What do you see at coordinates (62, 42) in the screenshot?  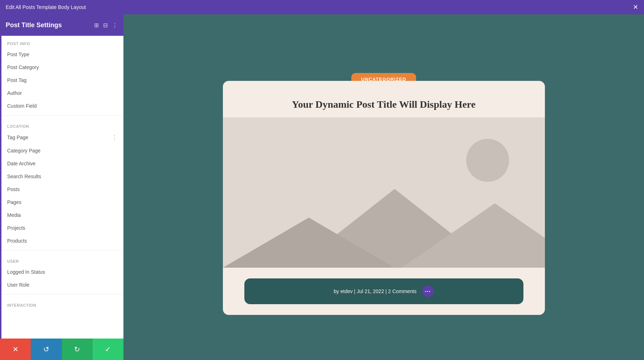 I see `post-info-section-label: Post Info` at bounding box center [62, 42].